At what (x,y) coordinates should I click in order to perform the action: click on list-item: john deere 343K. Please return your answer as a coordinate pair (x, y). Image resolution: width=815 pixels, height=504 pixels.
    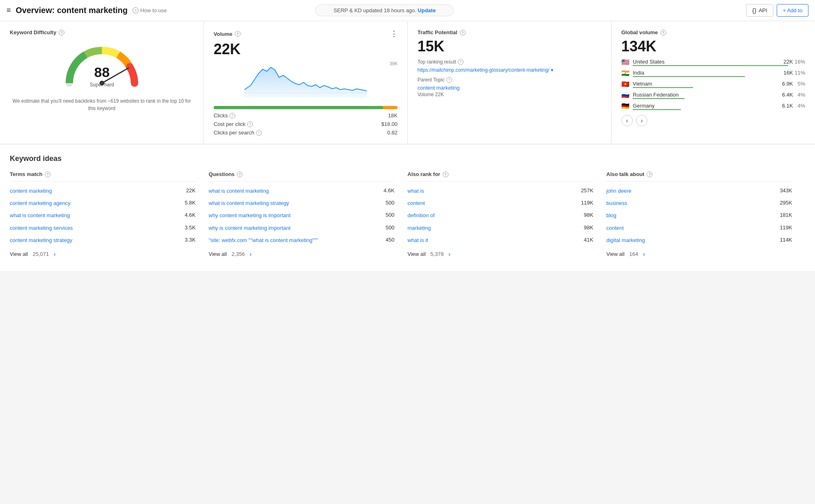
    Looking at the image, I should click on (699, 191).